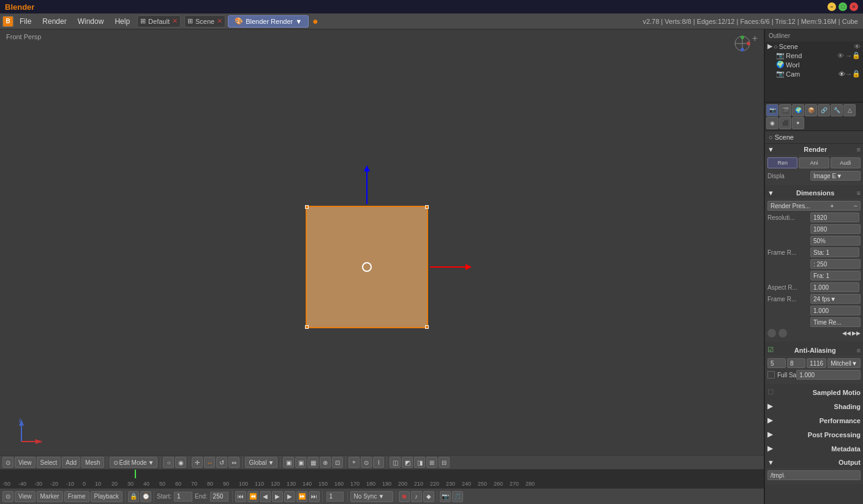 The height and width of the screenshot is (504, 863). I want to click on res-y-field: 1080, so click(835, 229).